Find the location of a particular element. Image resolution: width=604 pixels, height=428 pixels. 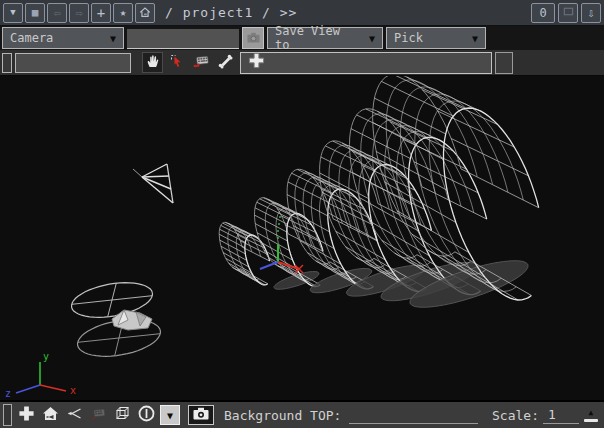

display-options-button is located at coordinates (146, 415).